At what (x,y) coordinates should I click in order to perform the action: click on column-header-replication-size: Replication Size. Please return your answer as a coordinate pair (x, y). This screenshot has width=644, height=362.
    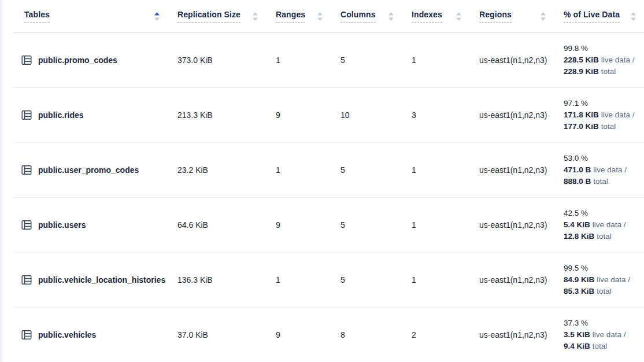
    Looking at the image, I should click on (217, 16).